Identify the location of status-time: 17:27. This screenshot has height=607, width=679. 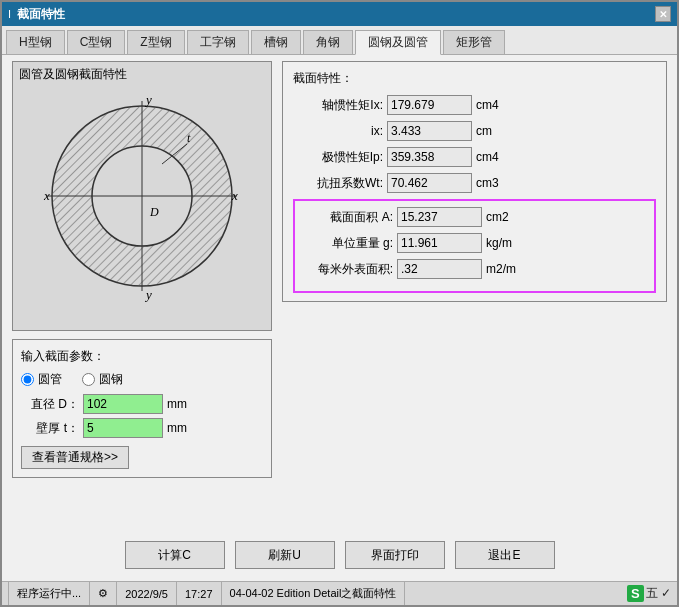
(200, 594).